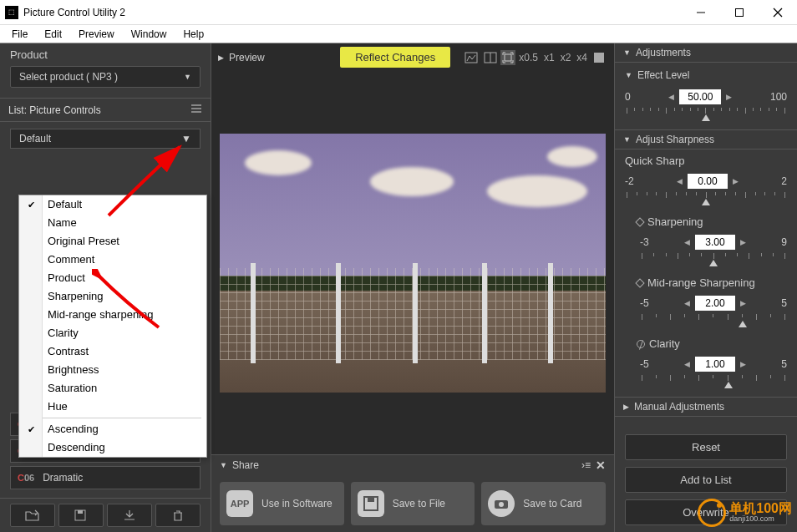 The height and width of the screenshot is (532, 797). Describe the element at coordinates (706, 75) in the screenshot. I see `effect-level-header: ▼ Effect Level` at that location.